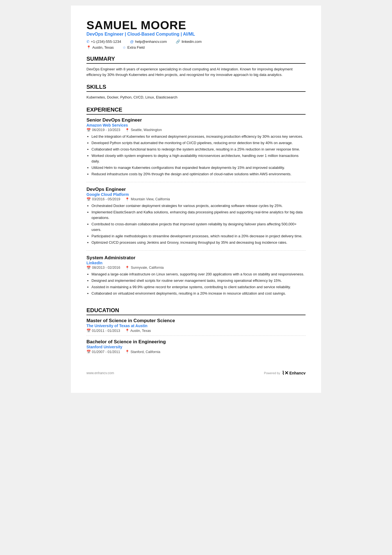 The image size is (392, 555). Describe the element at coordinates (144, 268) in the screenshot. I see `job-location: 📍 Sunnyvale, California` at that location.